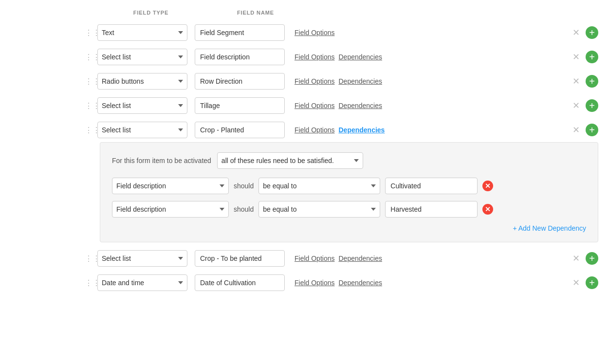 The height and width of the screenshot is (364, 608). What do you see at coordinates (576, 258) in the screenshot?
I see `delete-icon-6: ✕` at bounding box center [576, 258].